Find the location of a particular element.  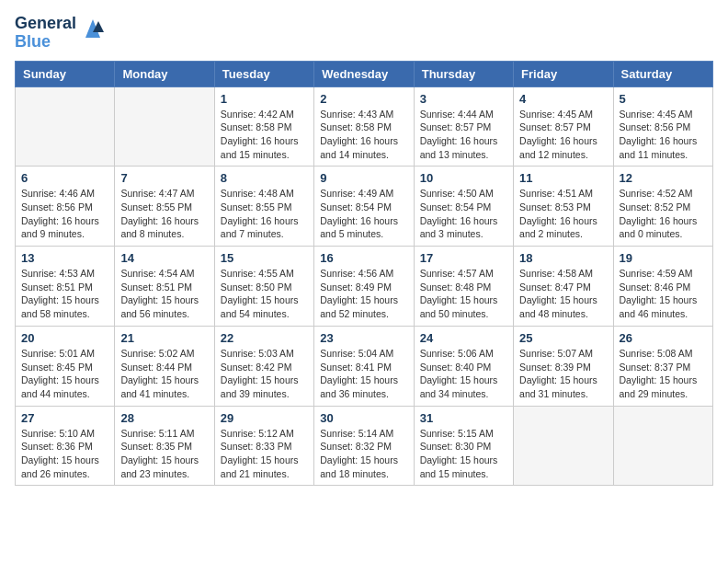

calendar-header-row: Sunday Monday Tuesday Wednesday Thursday… is located at coordinates (364, 74).